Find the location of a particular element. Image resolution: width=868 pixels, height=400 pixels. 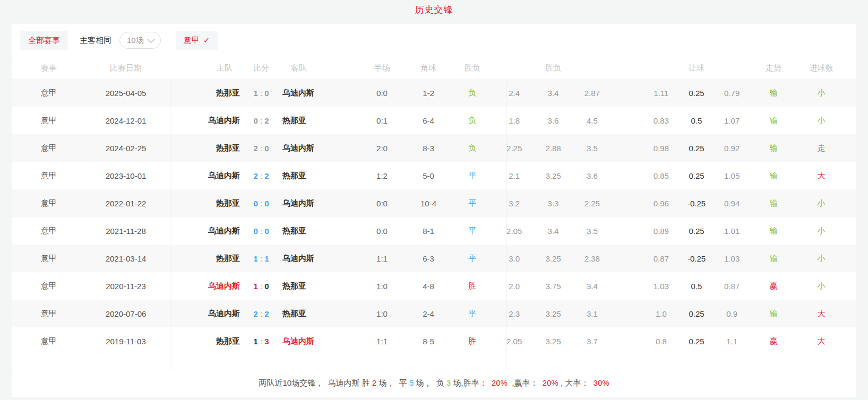

goals-cell: 小 is located at coordinates (821, 93).